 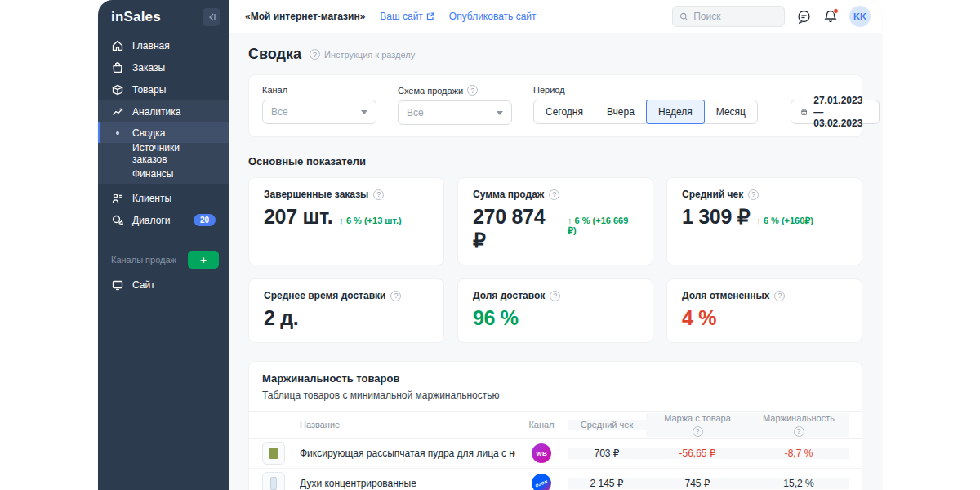 I want to click on sidebar-item-analytics: Аналитика, so click(x=163, y=111).